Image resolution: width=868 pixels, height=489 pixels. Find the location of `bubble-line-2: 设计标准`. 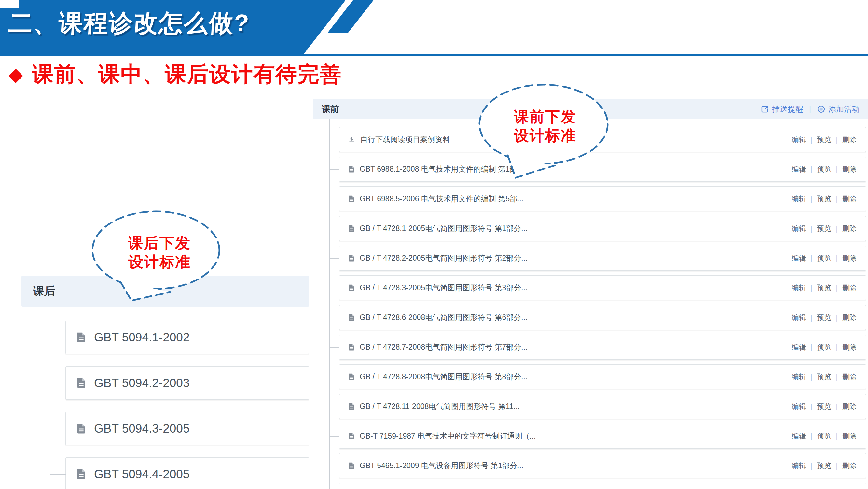

bubble-line-2: 设计标准 is located at coordinates (160, 262).